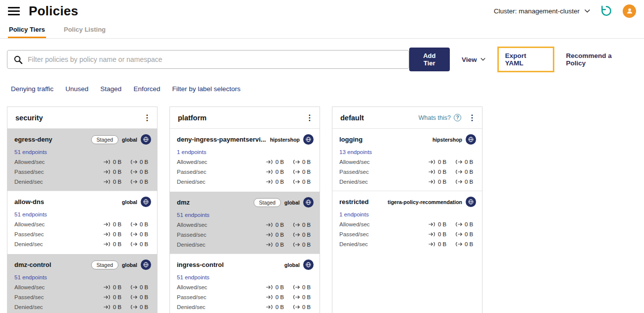 The image size is (644, 313). I want to click on policy-card: logginghipstershop13 endpointsAllowed/se…, so click(407, 159).